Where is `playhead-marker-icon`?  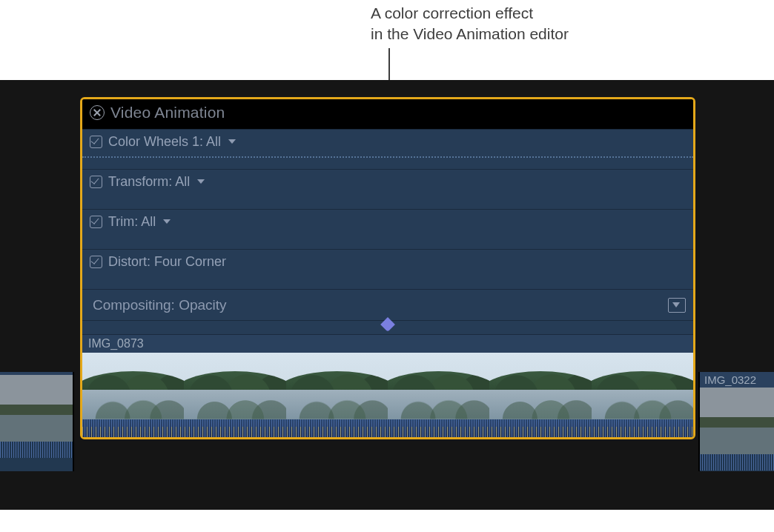 playhead-marker-icon is located at coordinates (388, 325).